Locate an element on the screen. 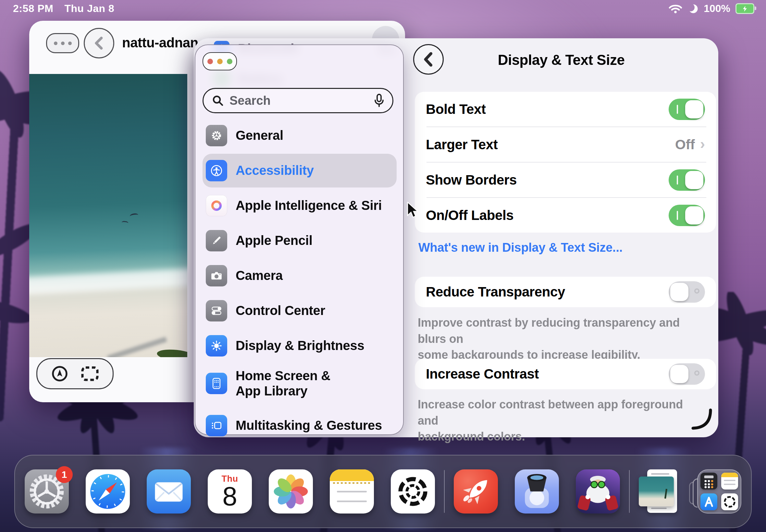 The height and width of the screenshot is (532, 766). sidebar-item-display-brightness: Display & Brightness is located at coordinates (299, 346).